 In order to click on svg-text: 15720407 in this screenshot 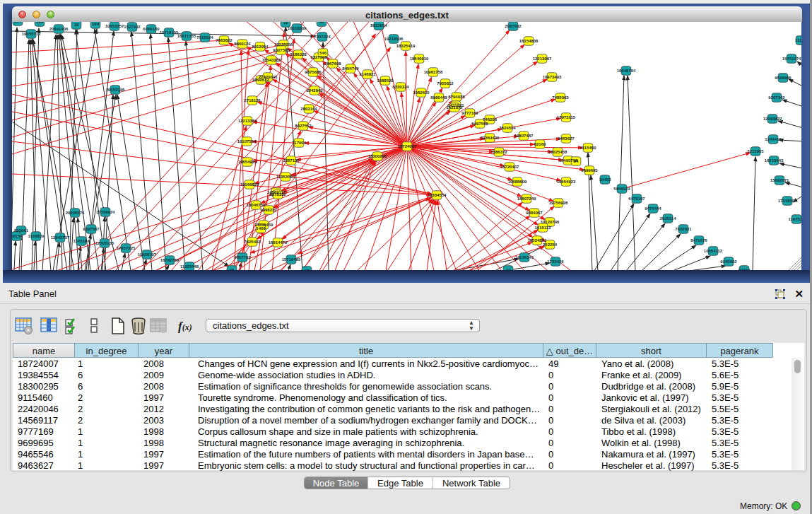, I will do `click(510, 167)`.